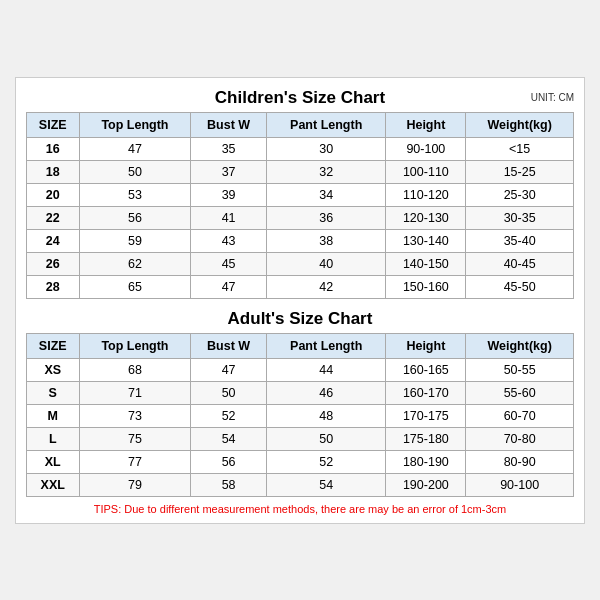 The height and width of the screenshot is (600, 600). What do you see at coordinates (520, 392) in the screenshot?
I see `table-cell: 55-60` at bounding box center [520, 392].